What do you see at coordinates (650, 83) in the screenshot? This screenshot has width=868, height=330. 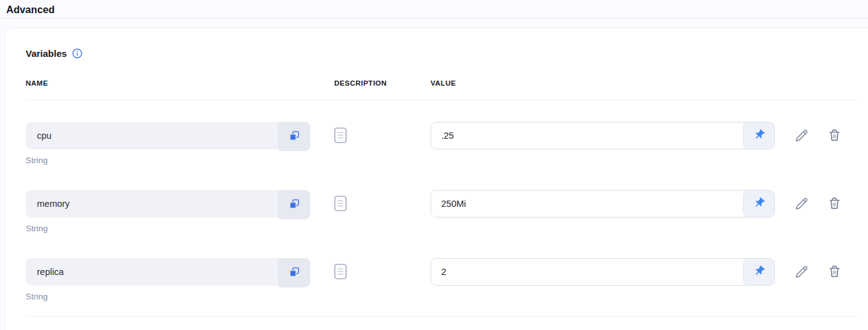 I see `column-header-value: VALUE` at bounding box center [650, 83].